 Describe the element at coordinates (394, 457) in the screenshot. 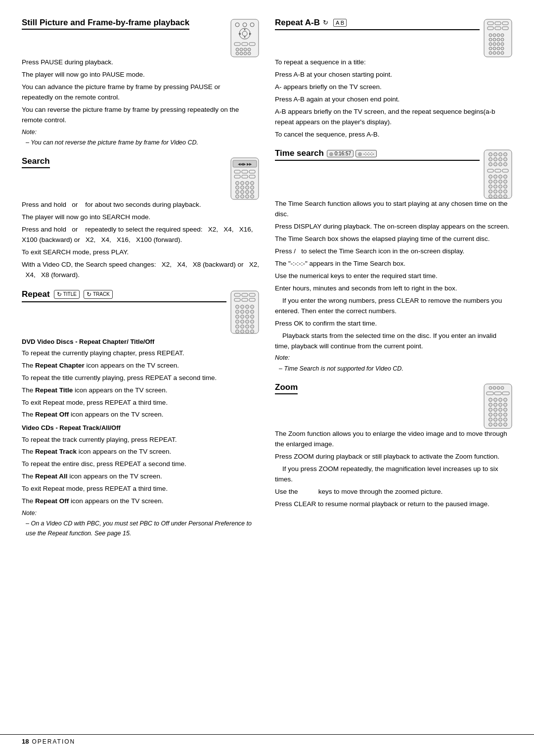

I see `zoom-body-2: Press ZOOM during playback or still play…` at that location.